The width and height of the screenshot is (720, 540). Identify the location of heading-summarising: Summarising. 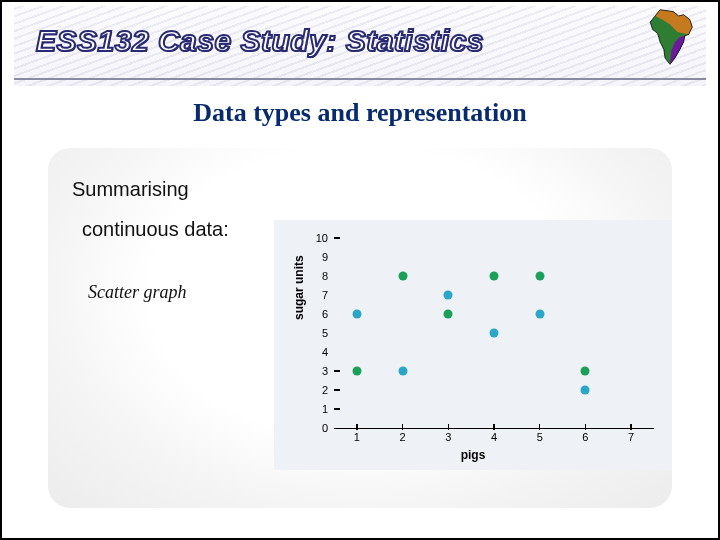
(130, 190).